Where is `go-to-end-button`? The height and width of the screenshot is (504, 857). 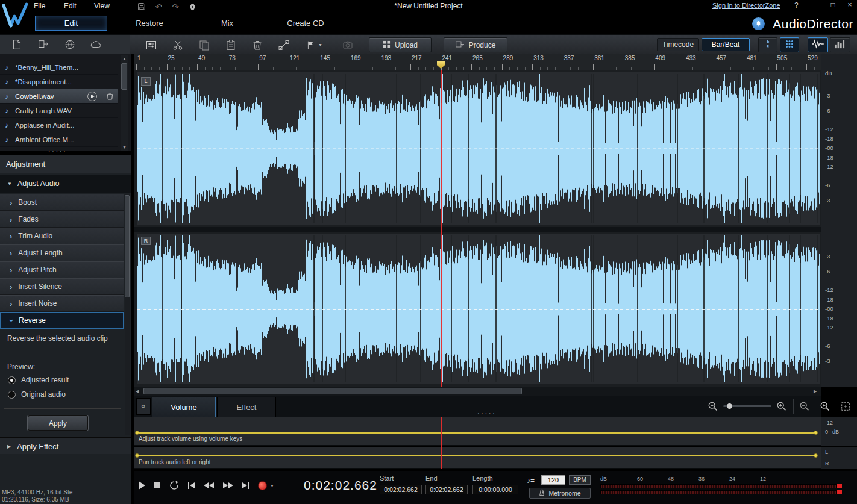
go-to-end-button is located at coordinates (246, 485).